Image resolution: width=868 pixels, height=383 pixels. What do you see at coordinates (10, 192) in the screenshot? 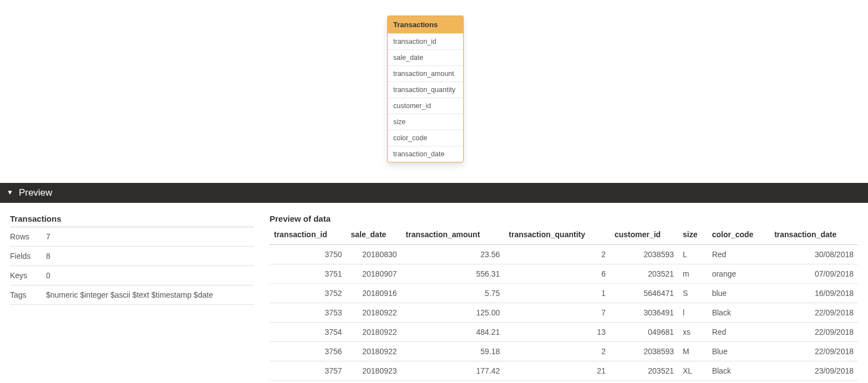
I see `collapse-icon: ▼` at bounding box center [10, 192].